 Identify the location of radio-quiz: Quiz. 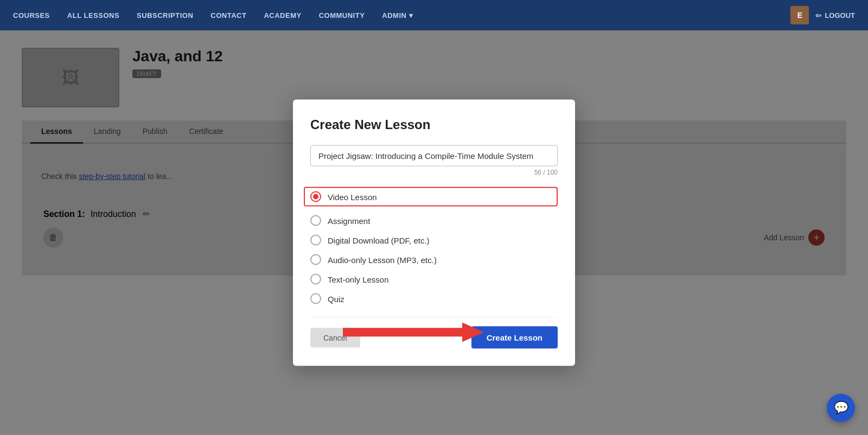
(434, 299).